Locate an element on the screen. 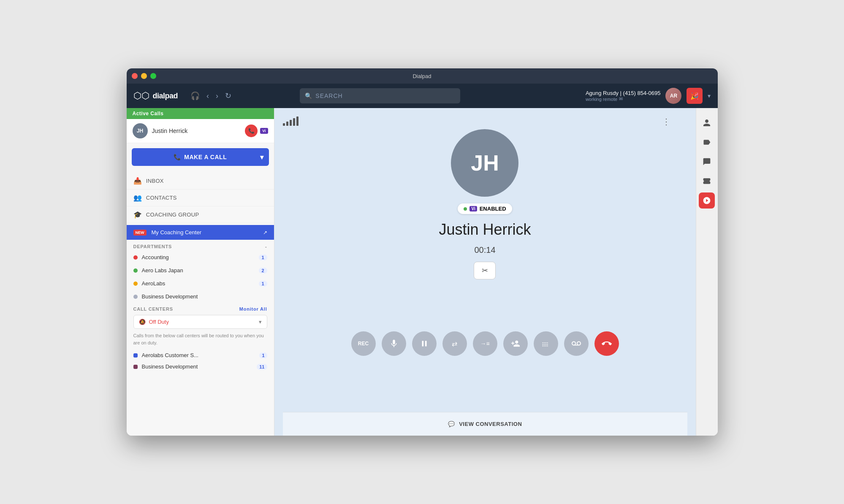  right-label-button is located at coordinates (707, 142).